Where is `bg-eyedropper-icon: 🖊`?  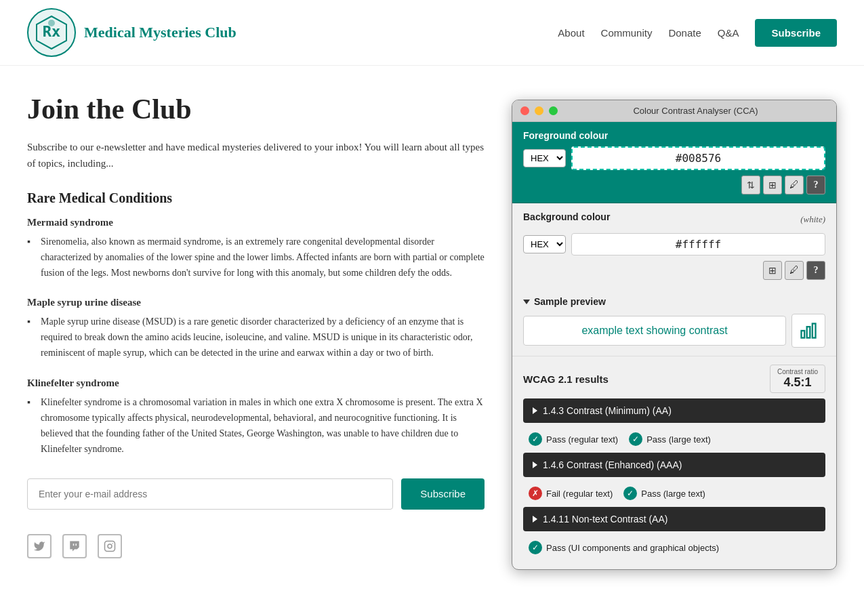
bg-eyedropper-icon: 🖊 is located at coordinates (794, 270).